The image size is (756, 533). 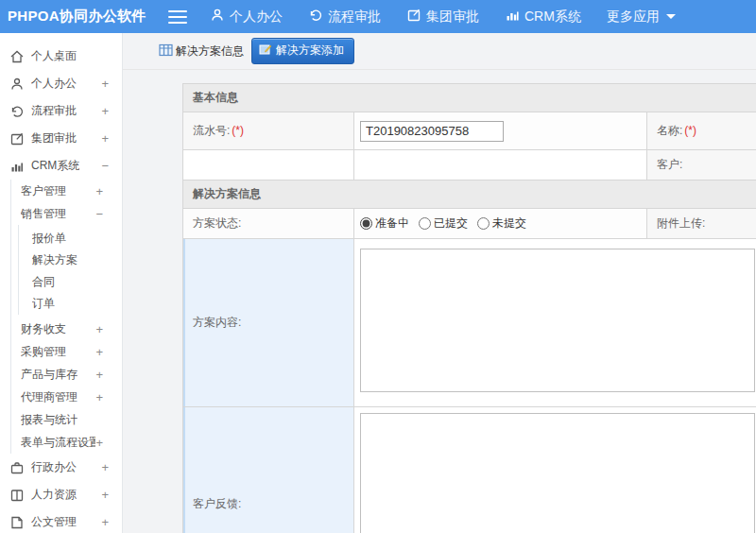 What do you see at coordinates (70, 238) in the screenshot?
I see `sidebar-item-quotation: 报价单` at bounding box center [70, 238].